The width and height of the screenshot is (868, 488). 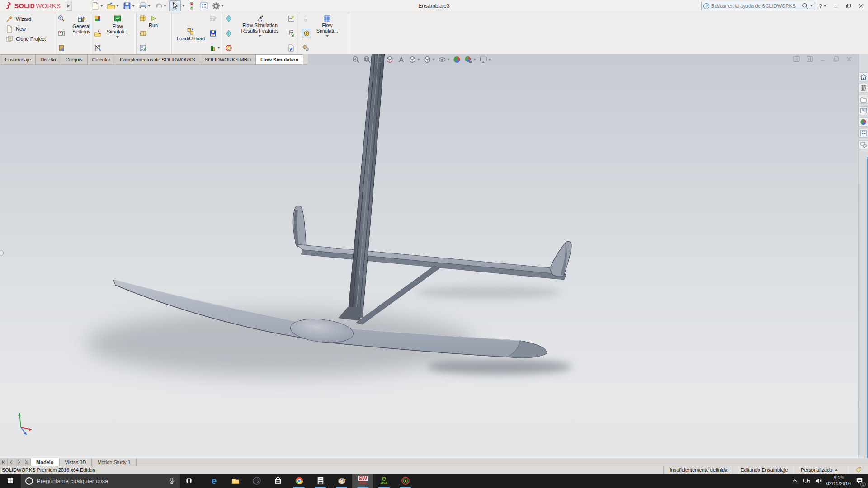 I want to click on hide-show-items-button, so click(x=444, y=60).